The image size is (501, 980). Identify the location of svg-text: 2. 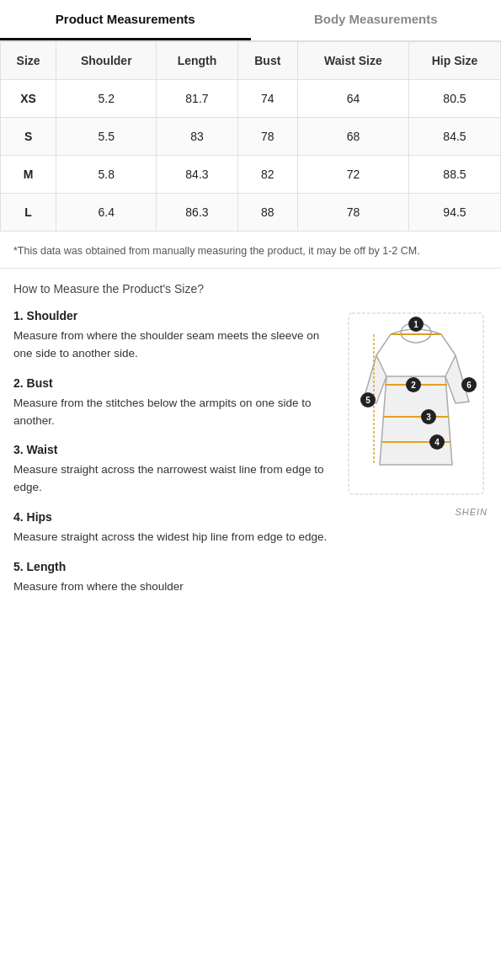
(413, 386).